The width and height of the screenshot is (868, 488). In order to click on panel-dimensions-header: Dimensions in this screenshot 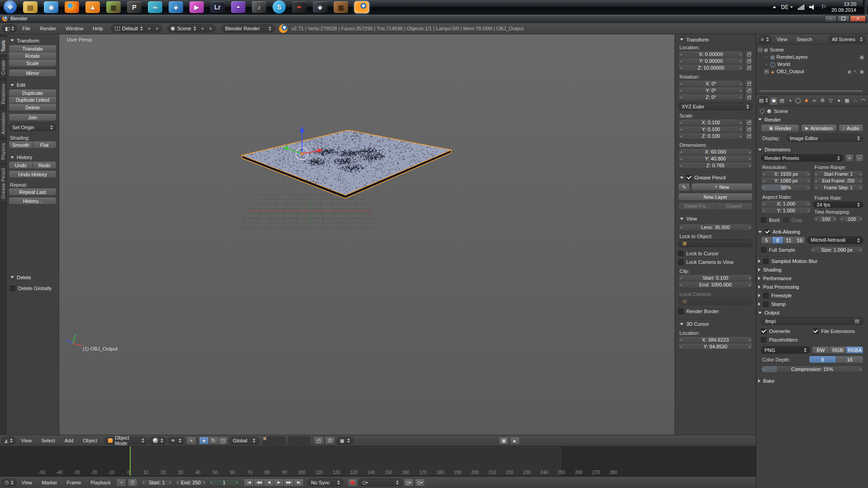, I will do `click(812, 149)`.